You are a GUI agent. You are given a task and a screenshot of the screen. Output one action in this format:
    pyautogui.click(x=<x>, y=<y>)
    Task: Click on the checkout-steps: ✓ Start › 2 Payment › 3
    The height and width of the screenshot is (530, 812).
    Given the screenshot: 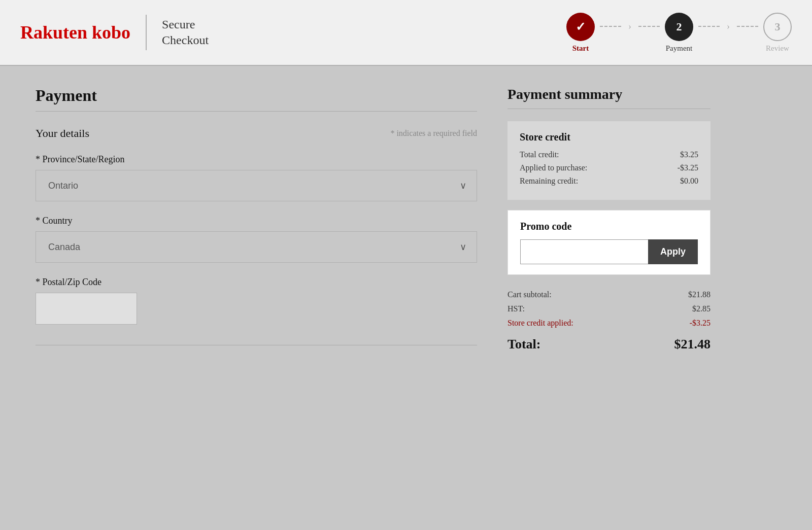 What is the action you would take?
    pyautogui.click(x=679, y=32)
    